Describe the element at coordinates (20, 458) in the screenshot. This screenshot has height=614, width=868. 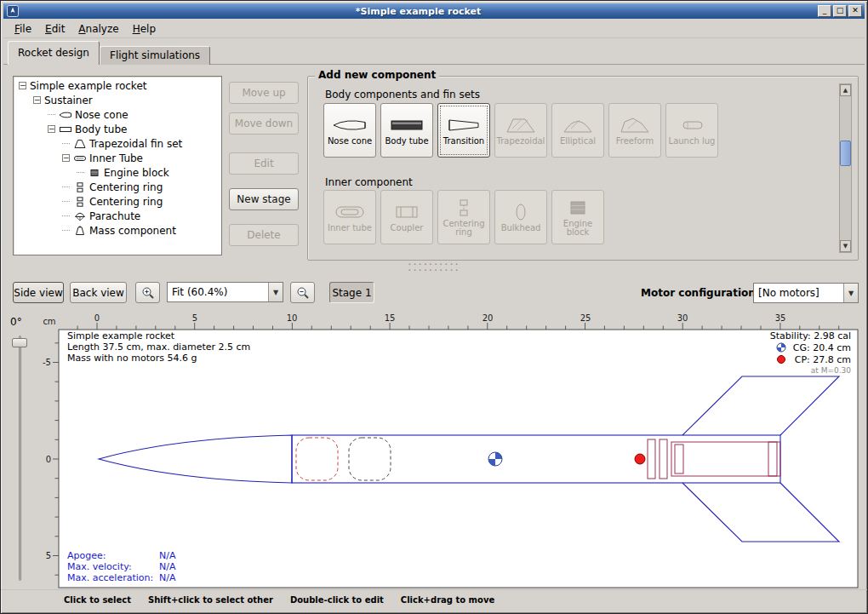
I see `rotation-slider` at that location.